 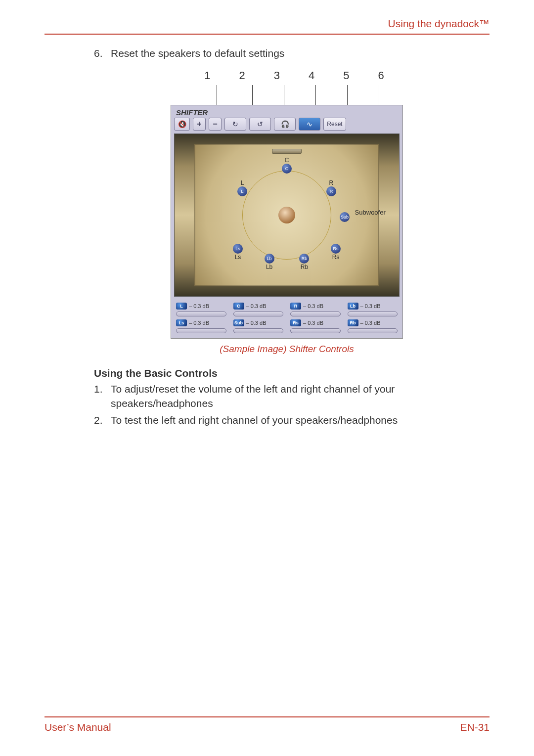 What do you see at coordinates (373, 326) in the screenshot?
I see `db-cell-Rb: Rb– 0.3 dB` at bounding box center [373, 326].